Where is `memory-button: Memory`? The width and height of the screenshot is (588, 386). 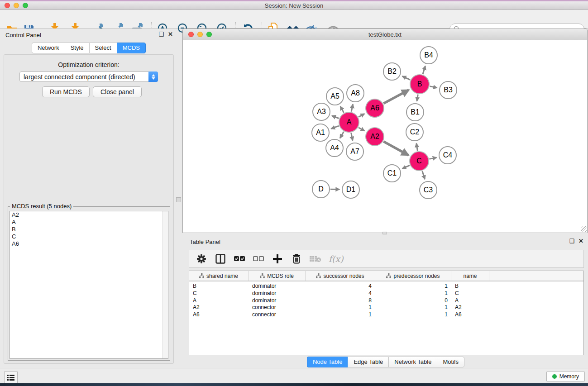 memory-button: Memory is located at coordinates (566, 376).